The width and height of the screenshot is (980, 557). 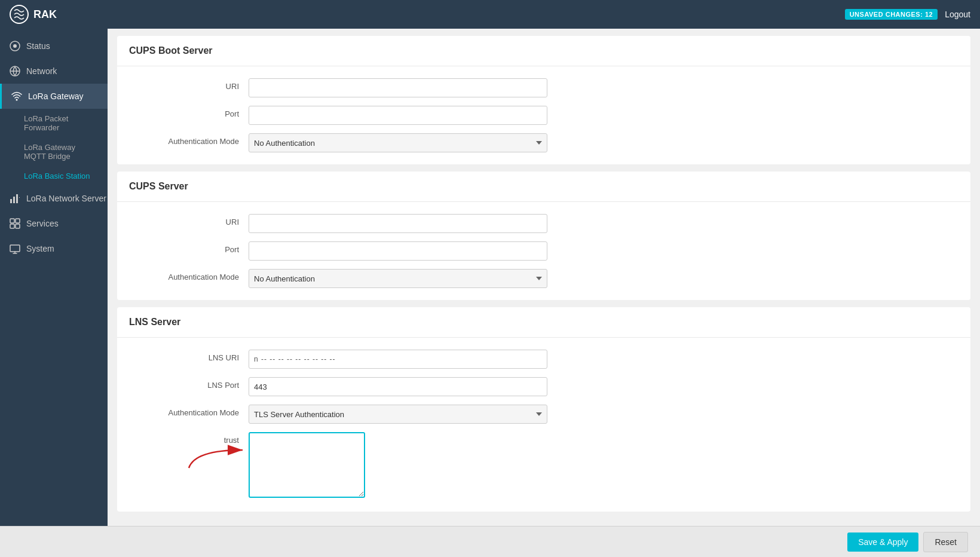 What do you see at coordinates (957, 14) in the screenshot?
I see `logout-button: Logout` at bounding box center [957, 14].